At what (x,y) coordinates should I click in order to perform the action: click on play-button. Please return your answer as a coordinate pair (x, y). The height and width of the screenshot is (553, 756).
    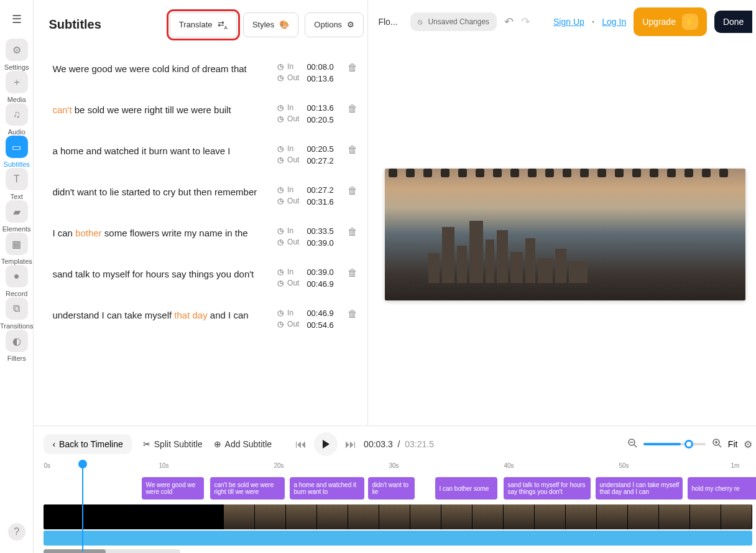
    Looking at the image, I should click on (326, 444).